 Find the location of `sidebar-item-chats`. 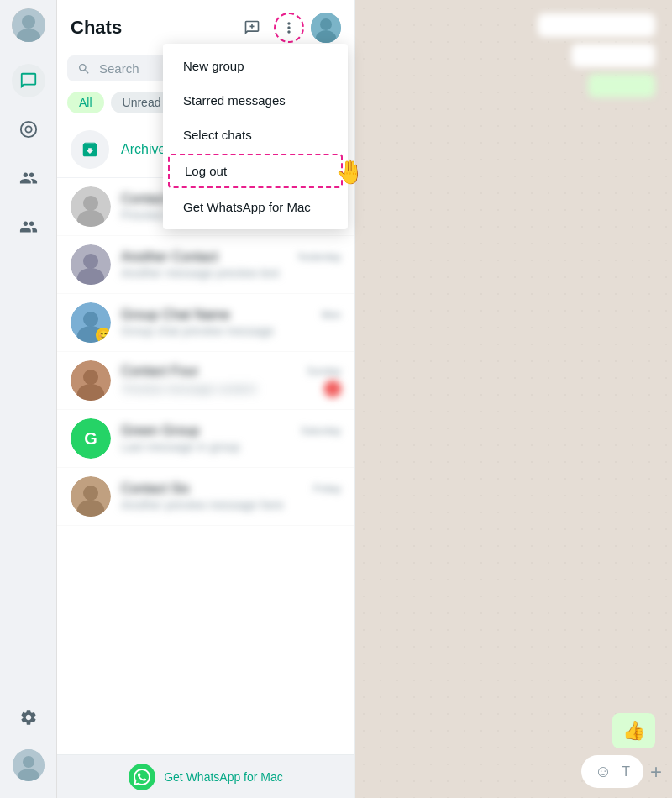

sidebar-item-chats is located at coordinates (29, 81).